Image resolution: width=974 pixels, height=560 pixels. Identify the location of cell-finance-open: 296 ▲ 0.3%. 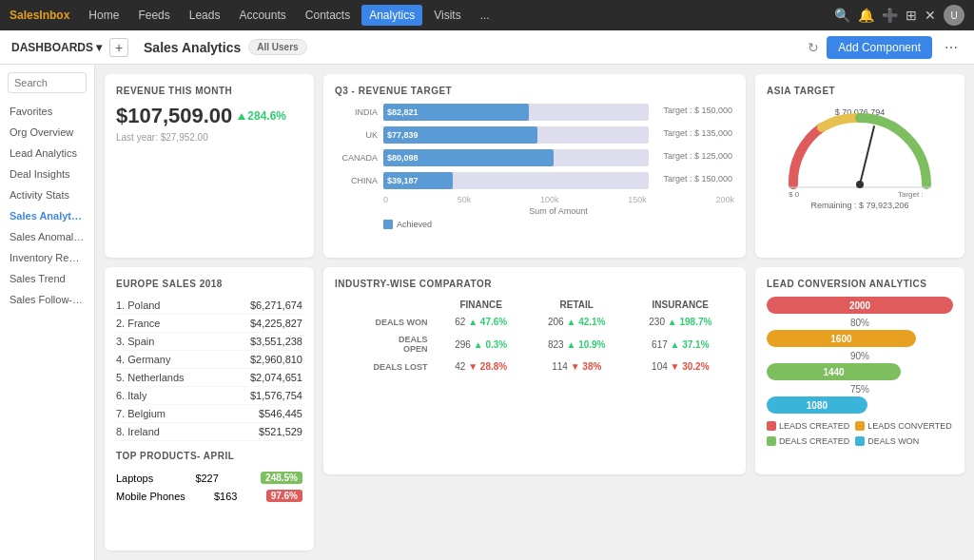
(481, 344).